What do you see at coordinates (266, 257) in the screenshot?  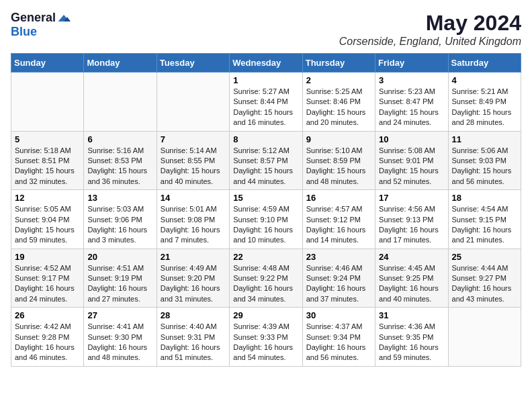 I see `day-number: 22` at bounding box center [266, 257].